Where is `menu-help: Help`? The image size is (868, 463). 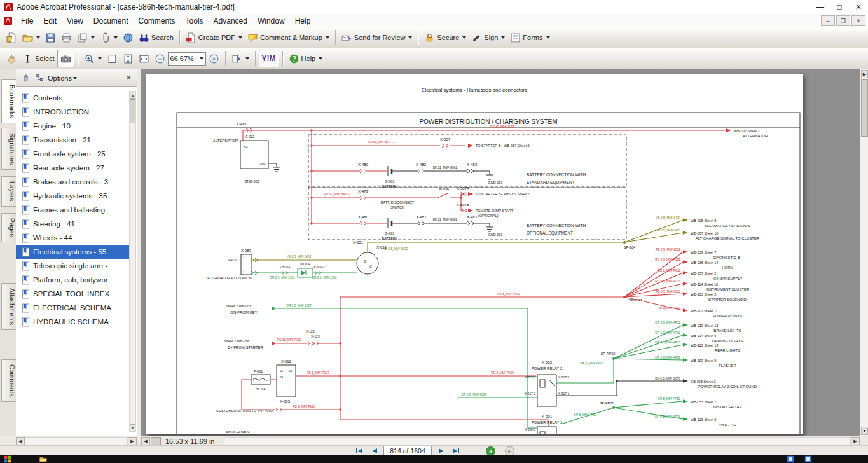 menu-help: Help is located at coordinates (303, 21).